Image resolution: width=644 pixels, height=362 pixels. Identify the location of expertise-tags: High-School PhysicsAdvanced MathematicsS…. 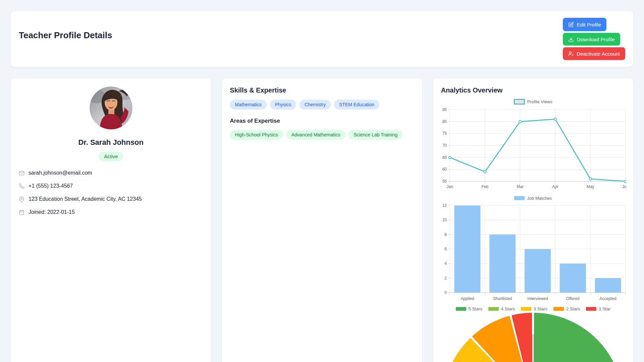
(322, 135).